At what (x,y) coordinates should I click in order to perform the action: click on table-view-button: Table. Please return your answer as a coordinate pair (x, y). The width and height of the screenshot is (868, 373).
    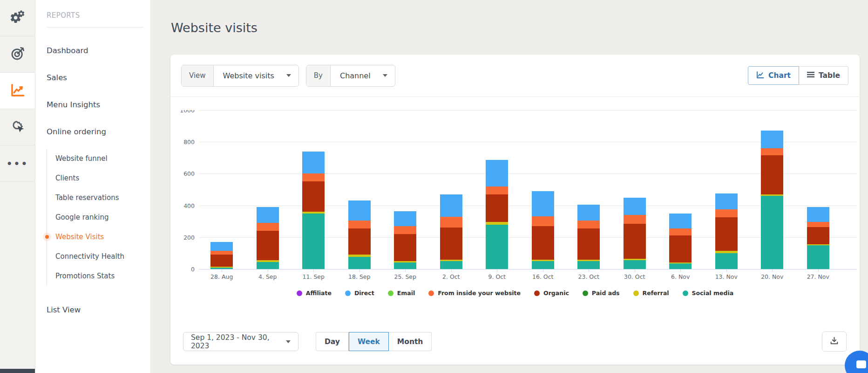
    Looking at the image, I should click on (824, 76).